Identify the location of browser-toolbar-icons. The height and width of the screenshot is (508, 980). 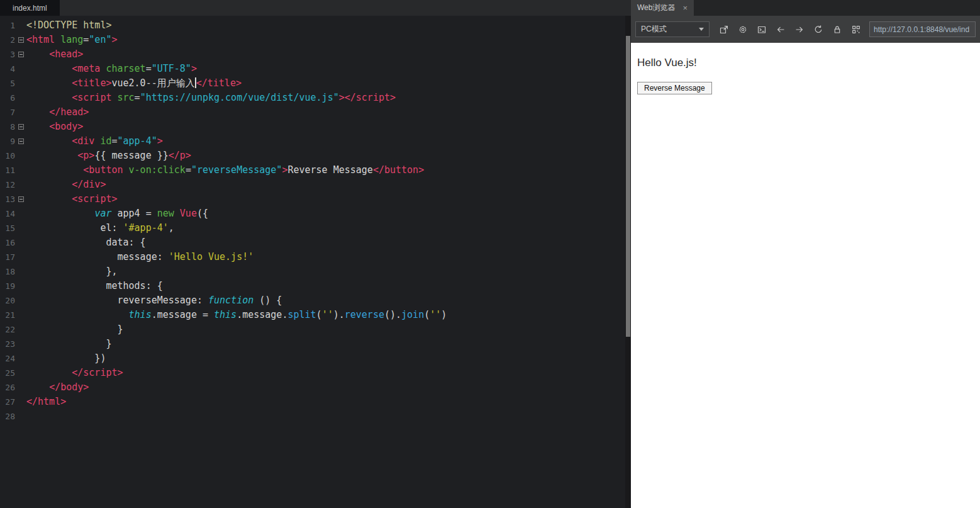
(790, 30).